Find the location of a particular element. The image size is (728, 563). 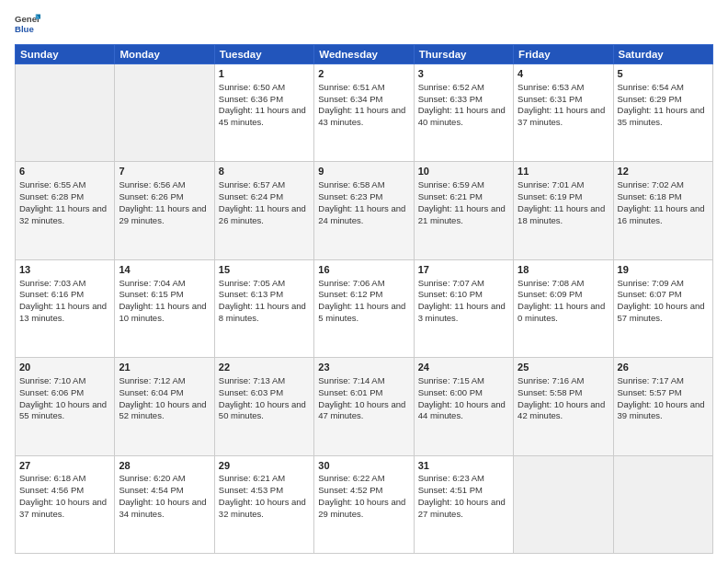

sunrise-text: Sunrise: 6:55 AM is located at coordinates (64, 186).